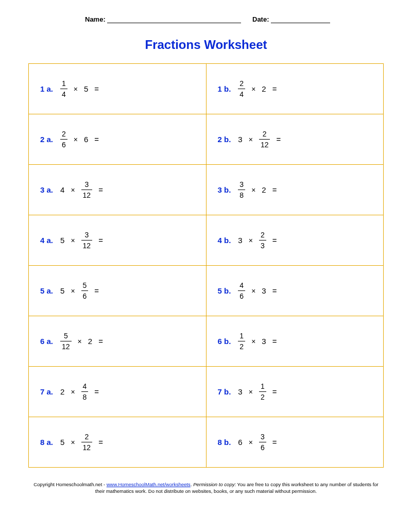 The width and height of the screenshot is (412, 532). Describe the element at coordinates (121, 240) in the screenshot. I see `problem: 4 a.5×312=` at that location.